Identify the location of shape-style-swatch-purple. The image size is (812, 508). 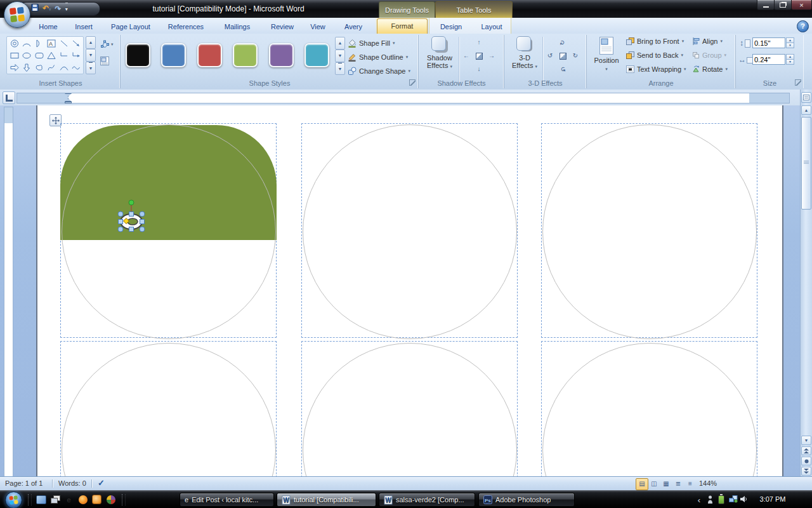
(282, 55).